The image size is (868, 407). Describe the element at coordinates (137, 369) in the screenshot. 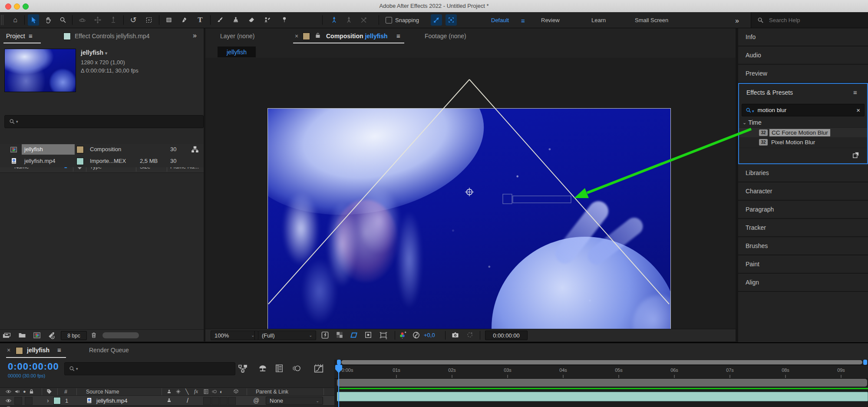

I see `timeline-search-input` at that location.